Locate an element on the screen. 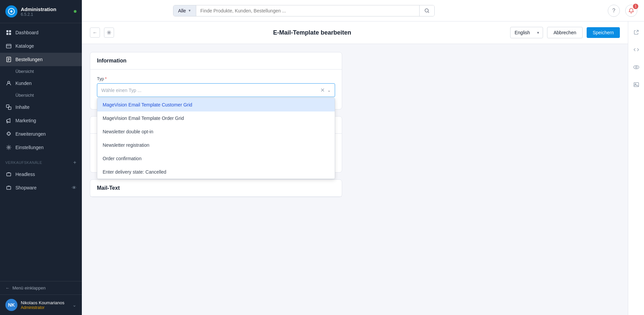  information-section-header: Information is located at coordinates (216, 61).